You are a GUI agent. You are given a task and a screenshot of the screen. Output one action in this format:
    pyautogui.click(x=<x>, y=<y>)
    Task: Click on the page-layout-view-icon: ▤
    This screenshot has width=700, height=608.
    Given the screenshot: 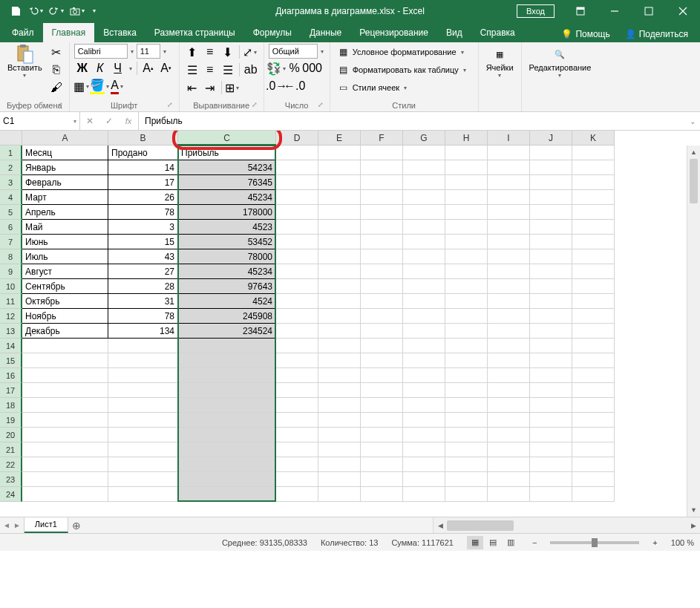 What is the action you would take?
    pyautogui.click(x=493, y=543)
    